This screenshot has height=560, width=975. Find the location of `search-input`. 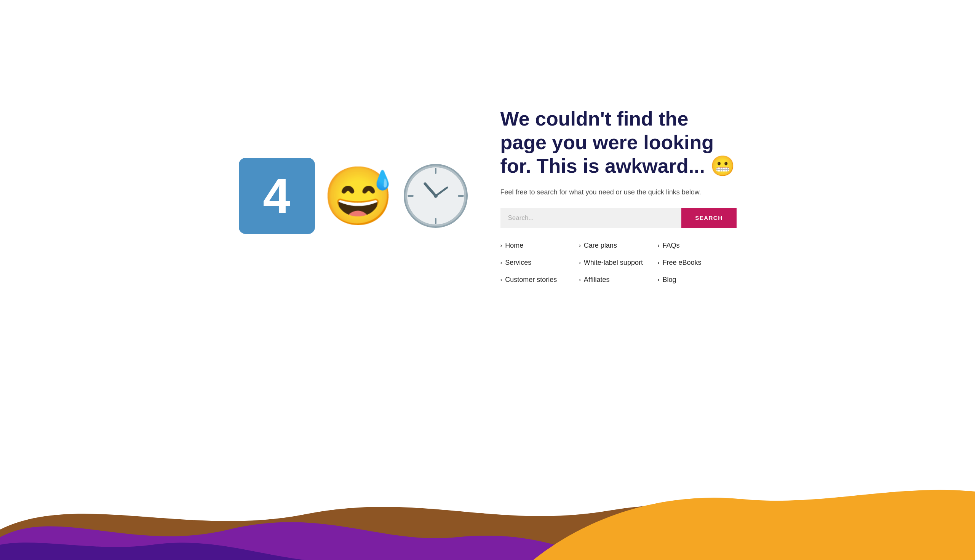

search-input is located at coordinates (591, 218).